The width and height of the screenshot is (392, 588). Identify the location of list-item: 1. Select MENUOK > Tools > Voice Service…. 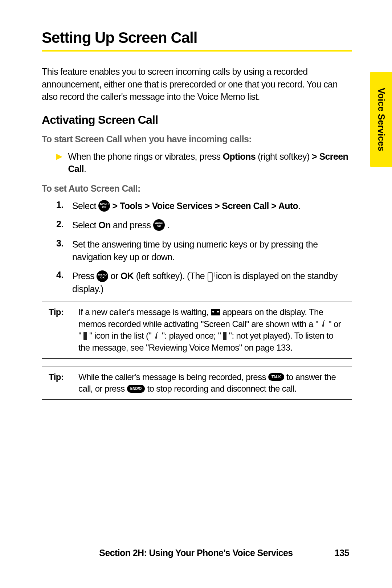
(204, 206).